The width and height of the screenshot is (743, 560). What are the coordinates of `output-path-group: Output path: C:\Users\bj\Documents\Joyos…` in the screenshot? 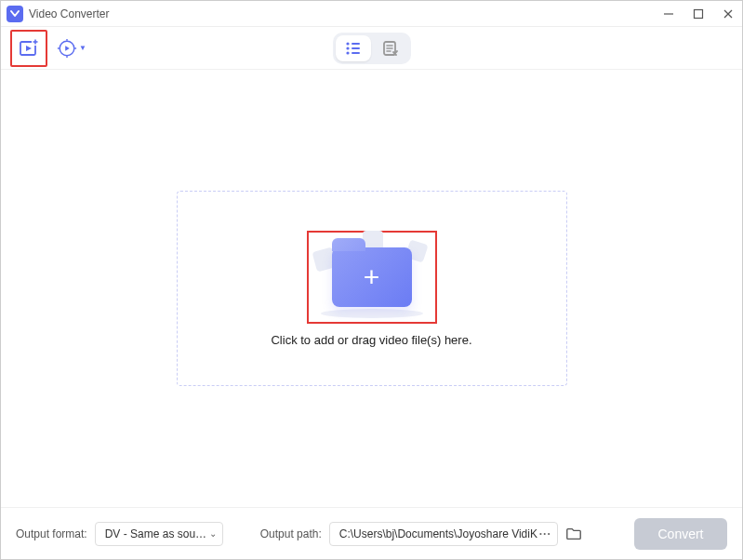 It's located at (421, 534).